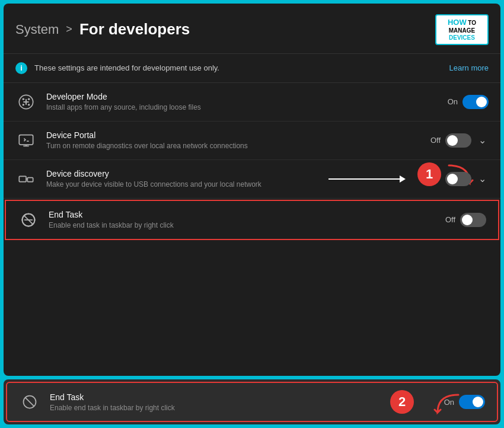 Image resolution: width=504 pixels, height=428 pixels. What do you see at coordinates (242, 107) in the screenshot?
I see `developer-mode-desc: Install apps from any source, including …` at bounding box center [242, 107].